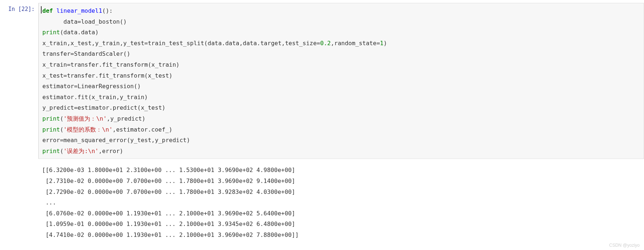  I want to click on code-line: error=mean_squared_error(y_test,y_predic…, so click(116, 140).